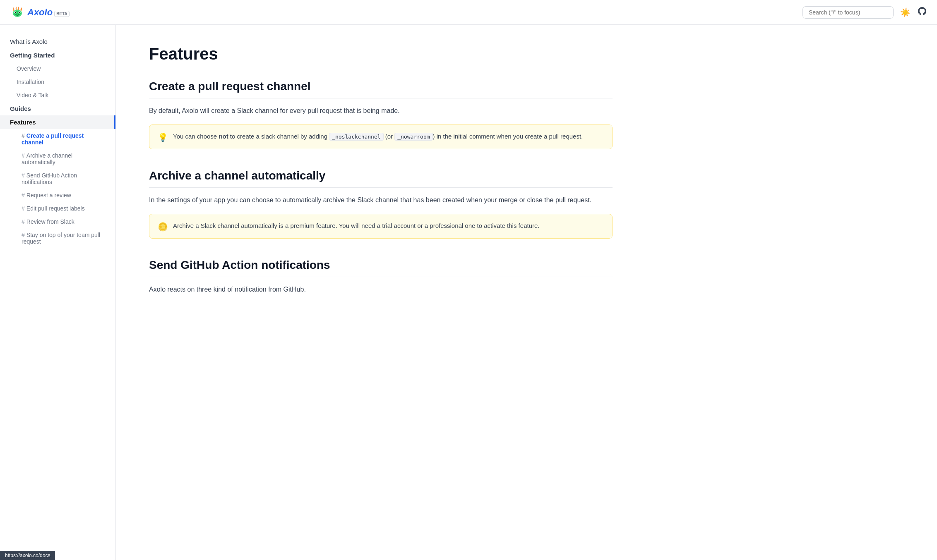  What do you see at coordinates (378, 136) in the screenshot?
I see `callout-tip-text: You can choose not to create a slack cha…` at bounding box center [378, 136].